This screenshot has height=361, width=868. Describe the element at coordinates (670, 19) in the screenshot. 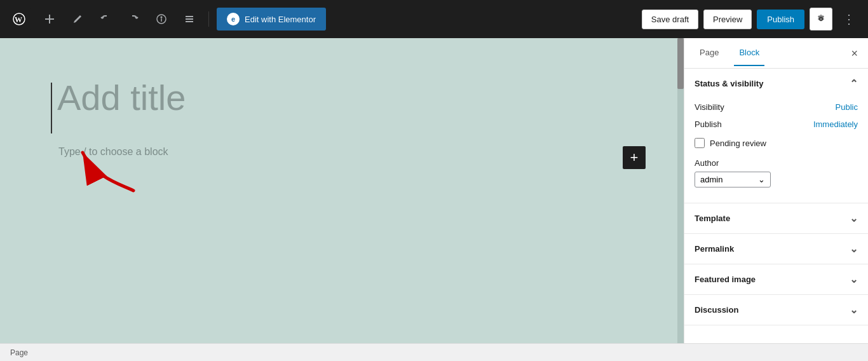

I see `save-draft-button: Save draft` at that location.